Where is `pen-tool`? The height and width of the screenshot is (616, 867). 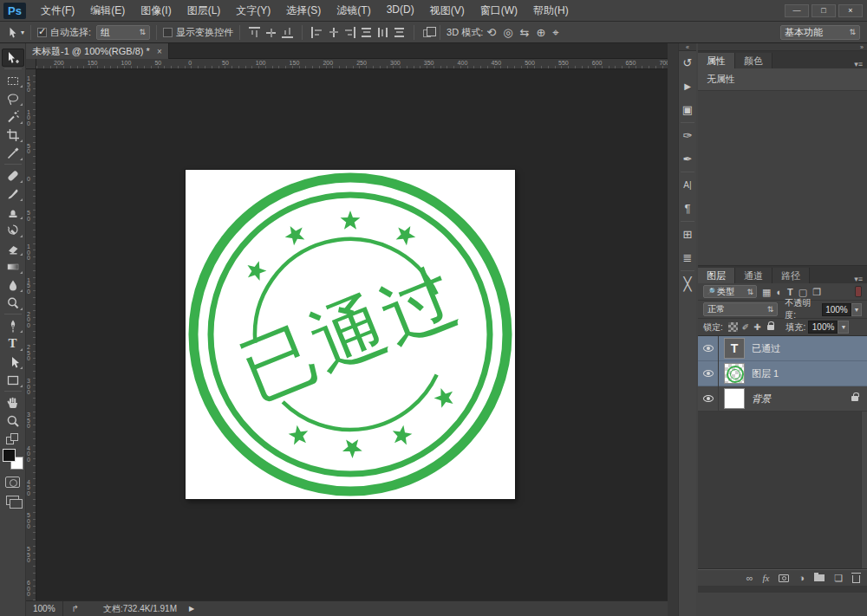 pen-tool is located at coordinates (13, 326).